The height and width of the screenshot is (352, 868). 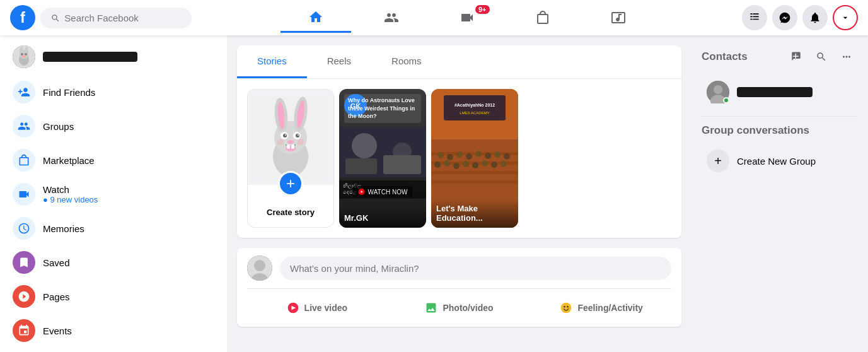 I want to click on find-friends-icon, so click(x=24, y=92).